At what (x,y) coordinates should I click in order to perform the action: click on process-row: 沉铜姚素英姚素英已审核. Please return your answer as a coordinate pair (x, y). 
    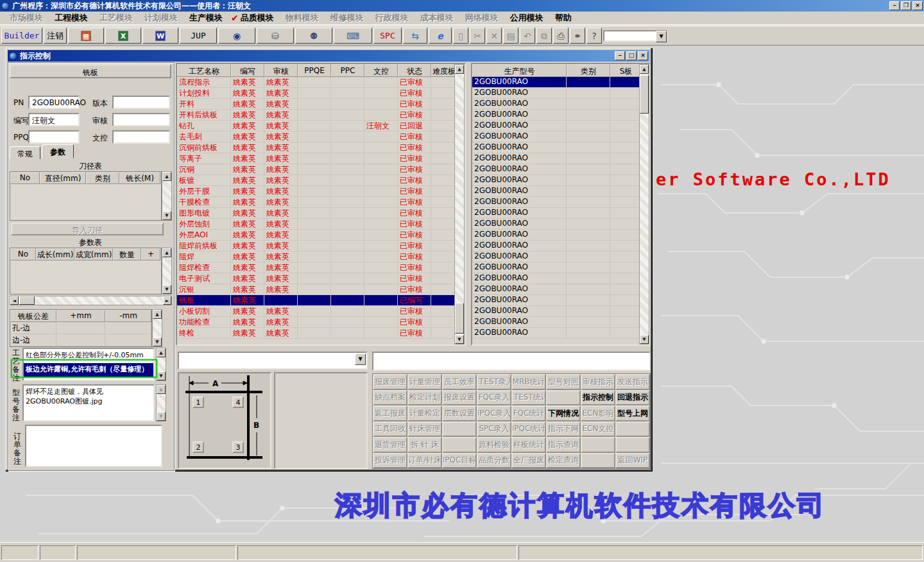
    Looking at the image, I should click on (321, 169).